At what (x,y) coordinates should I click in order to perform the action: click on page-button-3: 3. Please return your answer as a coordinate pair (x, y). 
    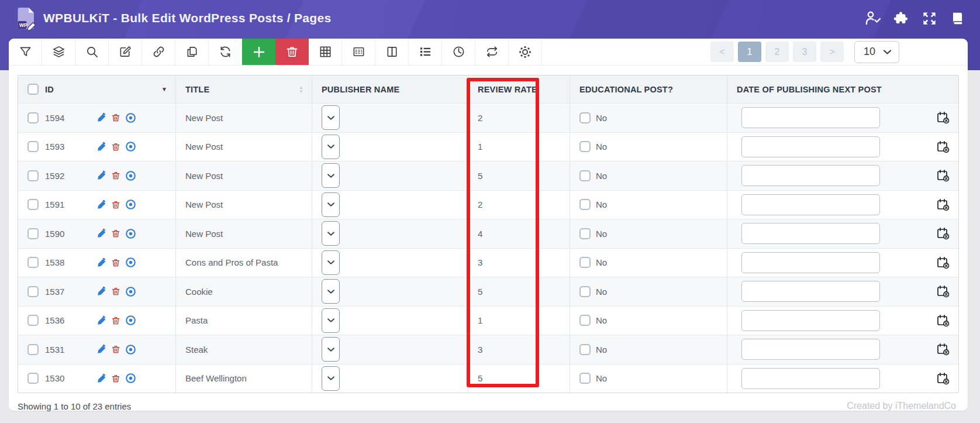
    Looking at the image, I should click on (805, 51).